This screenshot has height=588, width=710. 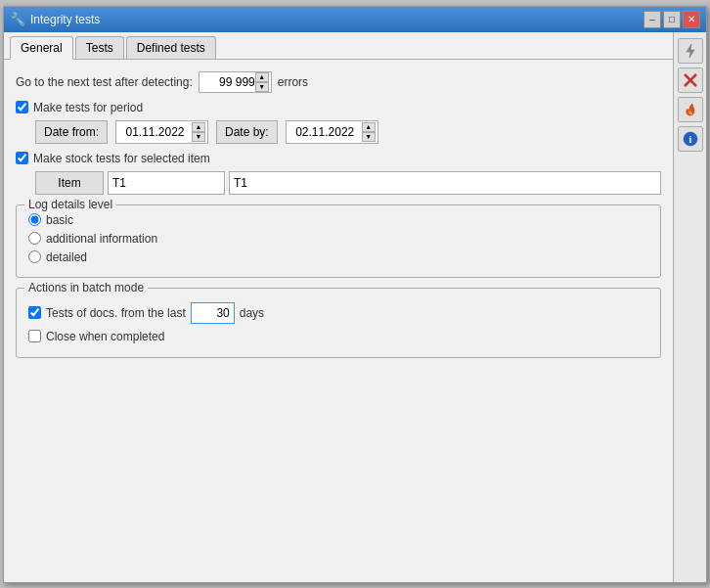 I want to click on date-by-input, so click(x=325, y=132).